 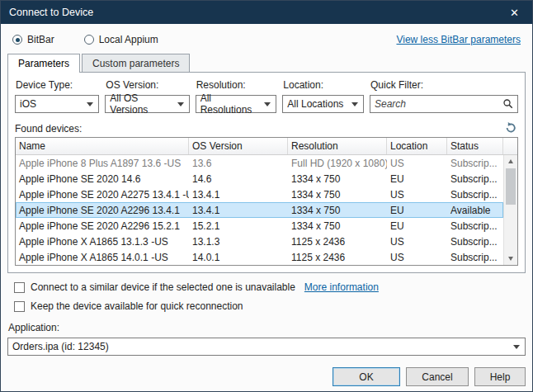 I want to click on filter-location: Location: All Locations, so click(x=323, y=96).